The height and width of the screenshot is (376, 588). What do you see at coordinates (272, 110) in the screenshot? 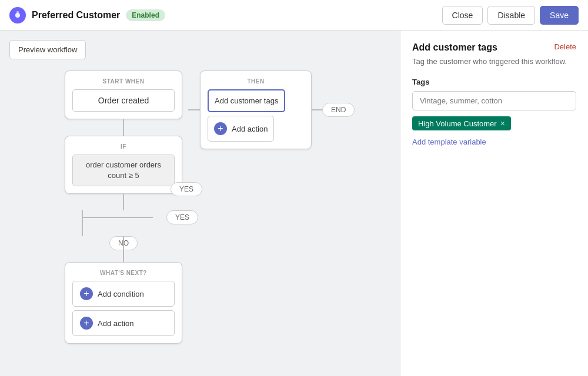
I see `then-row: THEN Add customer tags + Add action END` at bounding box center [272, 110].